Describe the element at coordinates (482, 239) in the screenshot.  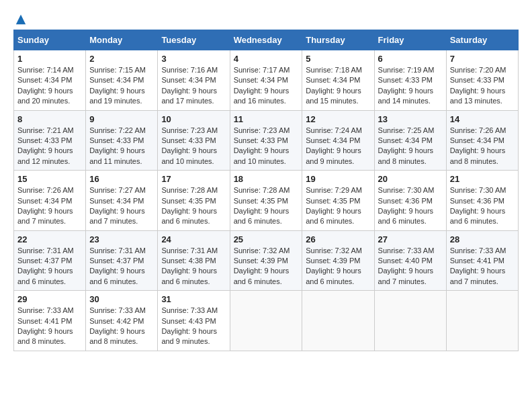
I see `day-number: 28` at that location.